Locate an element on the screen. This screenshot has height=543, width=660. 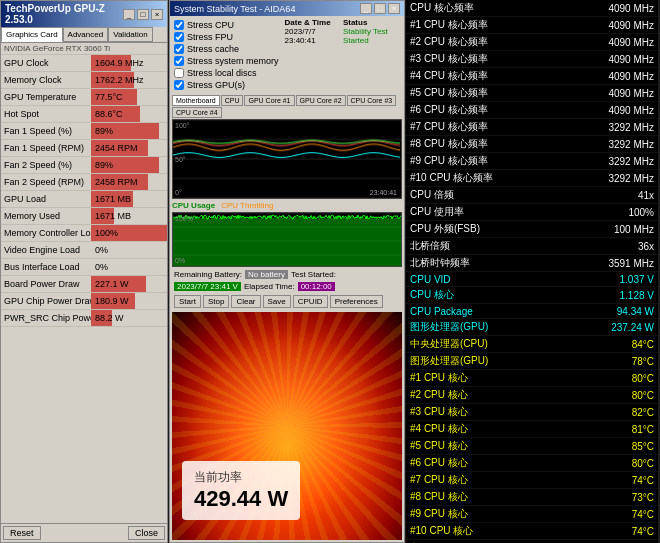
gpu-metric-value: 100% is located at coordinates (129, 233).